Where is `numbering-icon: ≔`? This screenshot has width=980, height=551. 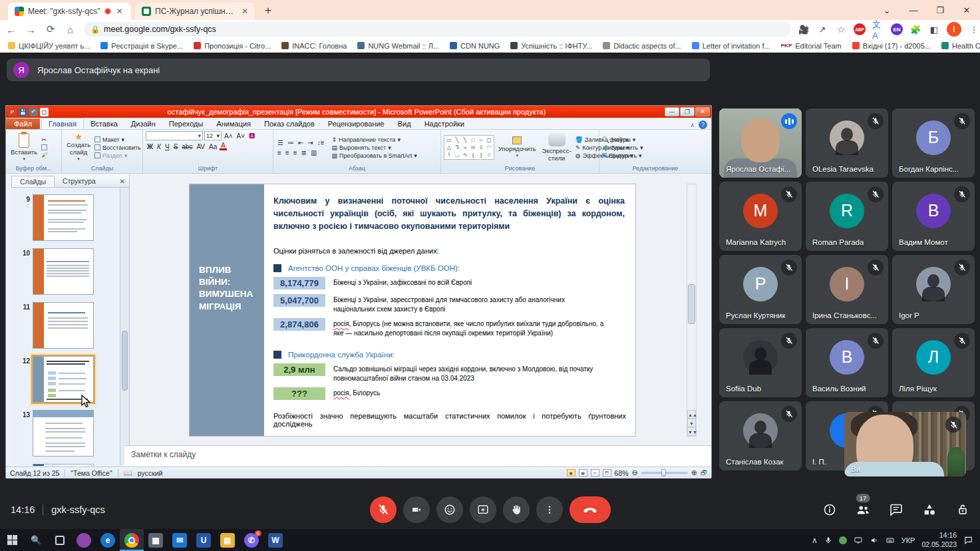 numbering-icon: ≔ is located at coordinates (291, 142).